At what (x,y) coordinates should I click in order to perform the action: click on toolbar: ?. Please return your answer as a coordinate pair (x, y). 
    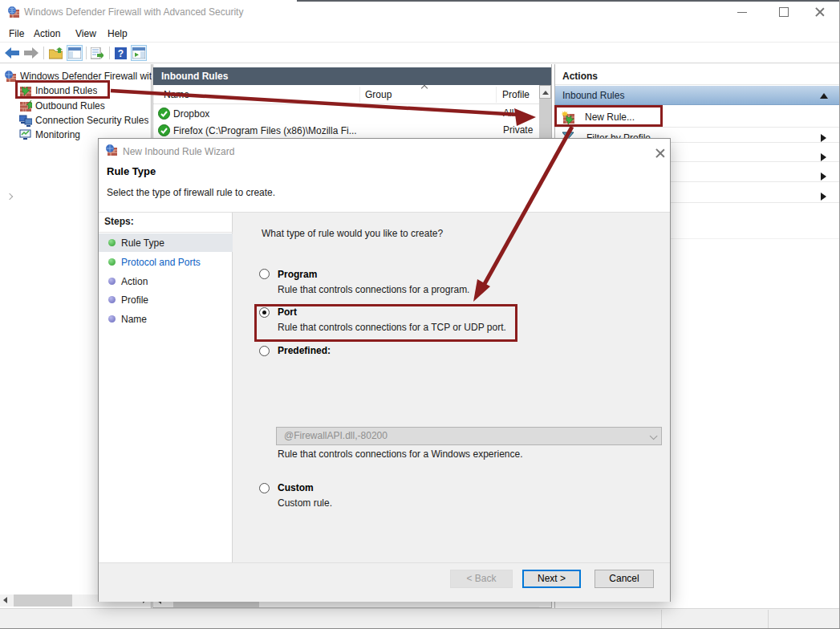
    Looking at the image, I should click on (420, 53).